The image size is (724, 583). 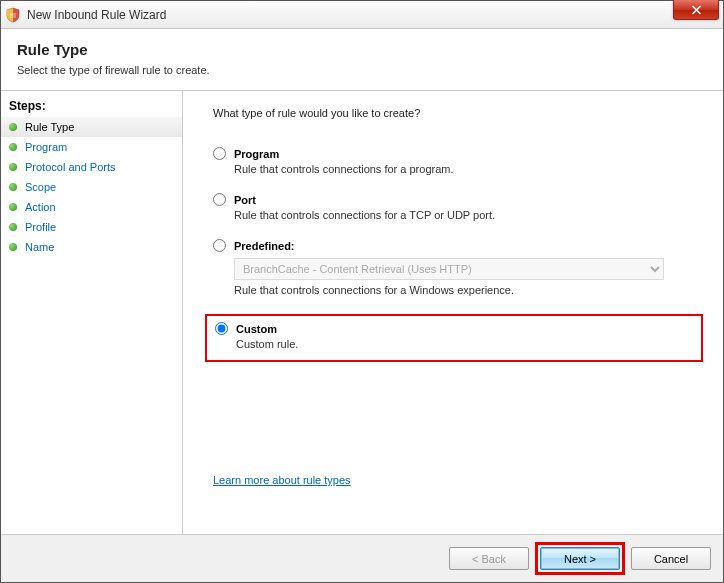 I want to click on step-protocol-ports: Protocol and Ports, so click(x=92, y=167).